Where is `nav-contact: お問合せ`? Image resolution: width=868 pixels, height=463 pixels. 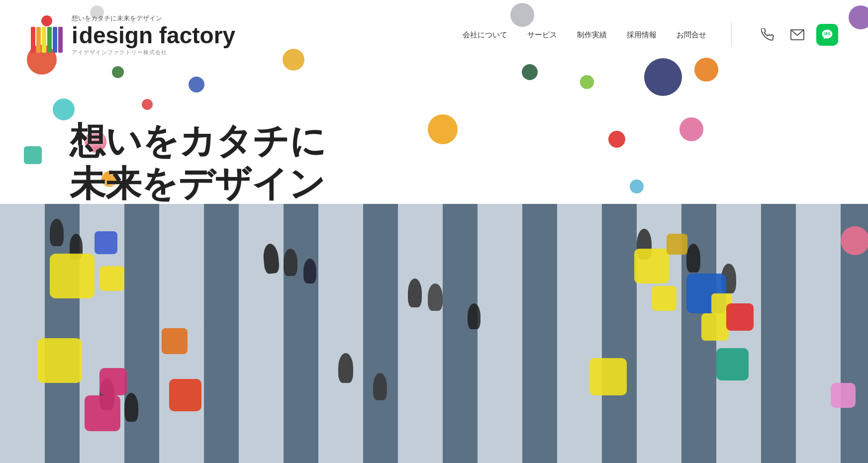 nav-contact: お問合せ is located at coordinates (691, 35).